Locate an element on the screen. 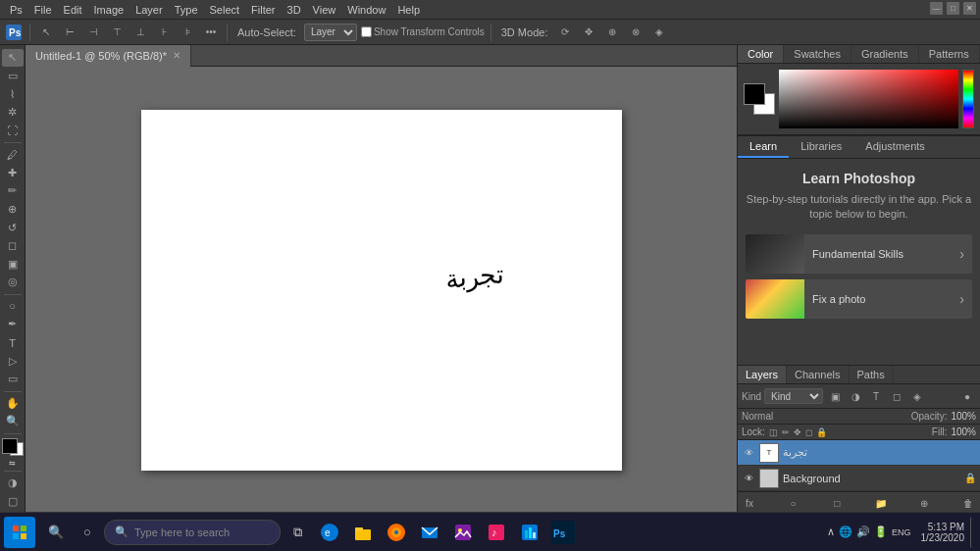 The image size is (980, 551). type-filter-icon: T is located at coordinates (876, 396).